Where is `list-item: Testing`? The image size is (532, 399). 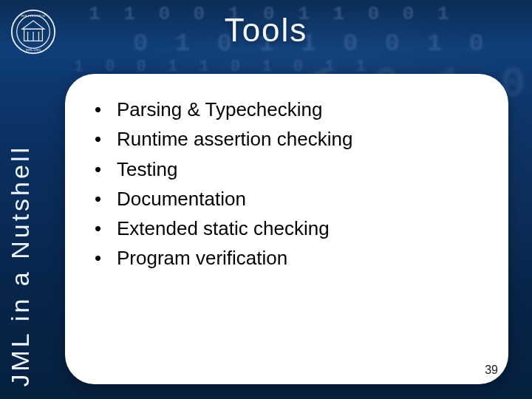 list-item: Testing is located at coordinates (289, 169).